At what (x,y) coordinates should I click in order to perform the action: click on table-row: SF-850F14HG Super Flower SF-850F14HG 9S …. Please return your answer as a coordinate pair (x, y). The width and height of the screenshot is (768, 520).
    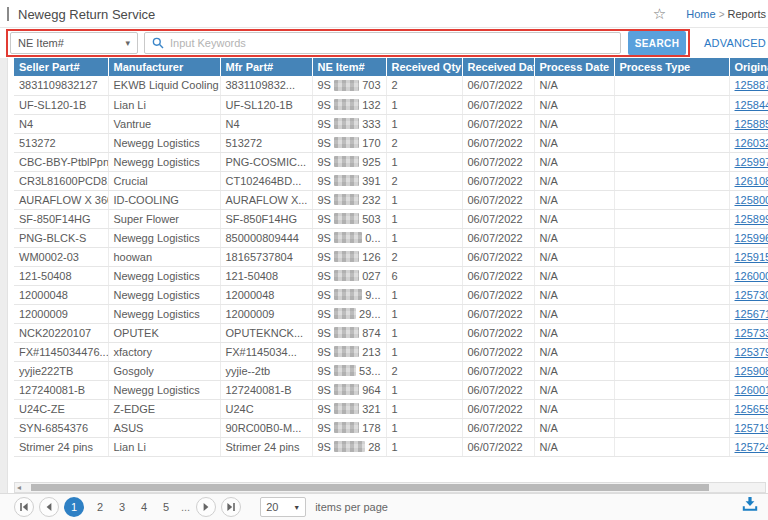
    Looking at the image, I should click on (391, 218).